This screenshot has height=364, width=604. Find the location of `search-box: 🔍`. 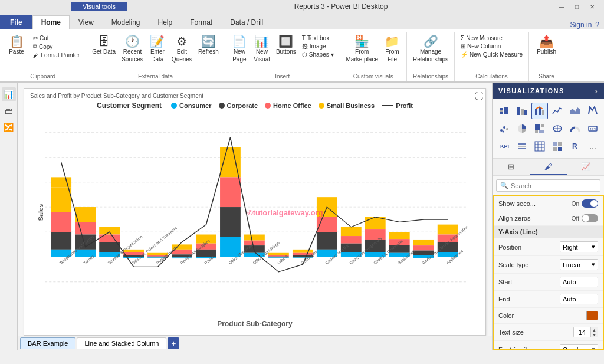

search-box: 🔍 is located at coordinates (549, 185).